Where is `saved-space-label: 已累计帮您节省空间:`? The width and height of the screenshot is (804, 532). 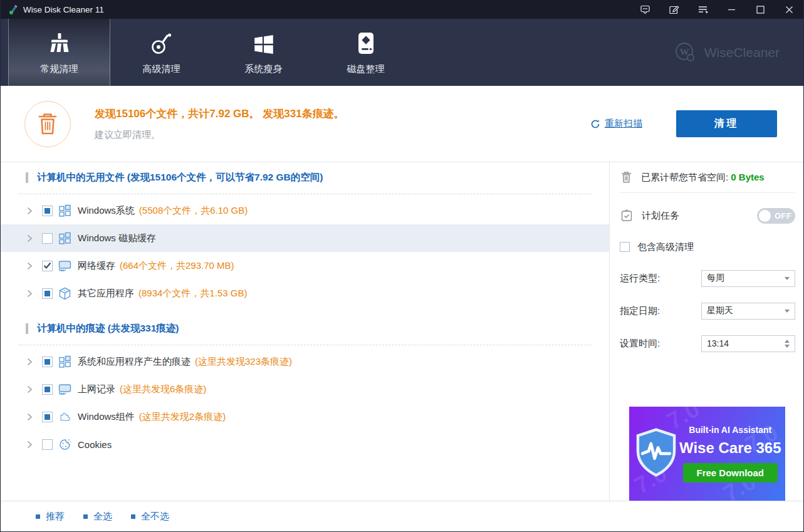 saved-space-label: 已累计帮您节省空间: is located at coordinates (684, 177).